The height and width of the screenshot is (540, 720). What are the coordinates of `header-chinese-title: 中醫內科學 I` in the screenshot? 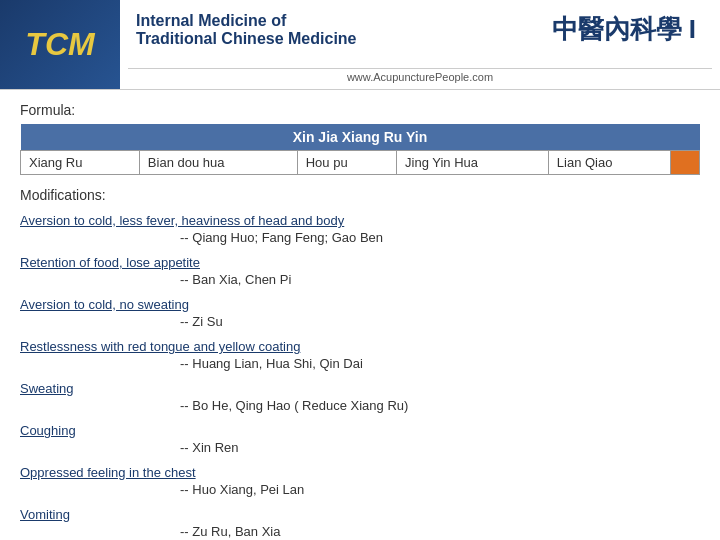 It's located at (624, 30).